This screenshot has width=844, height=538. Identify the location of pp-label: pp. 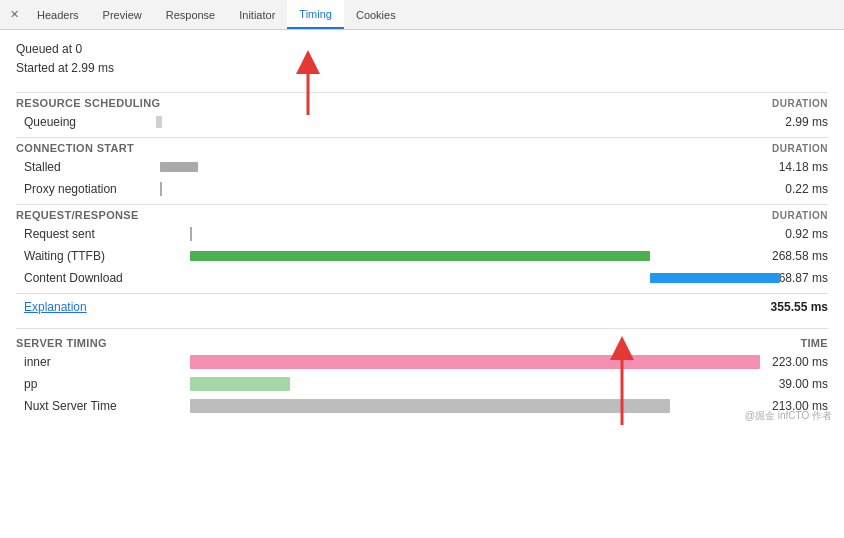
(86, 384).